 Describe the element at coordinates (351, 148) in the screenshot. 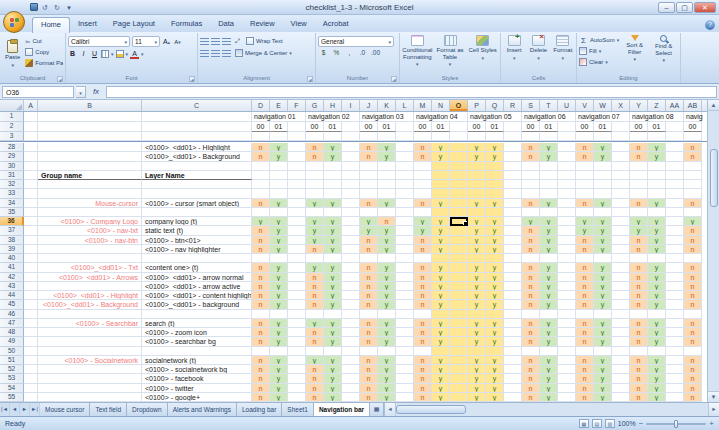

I see `cell-I28` at that location.